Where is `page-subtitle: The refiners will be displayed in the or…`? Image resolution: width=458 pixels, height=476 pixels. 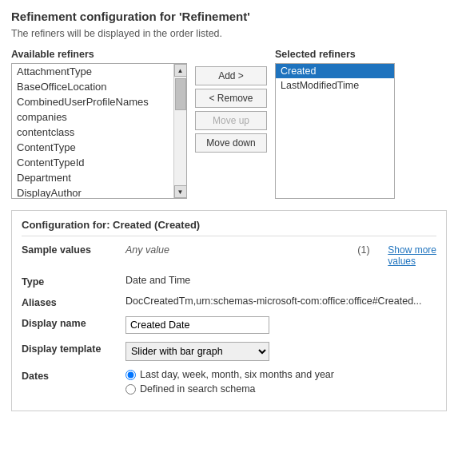
page-subtitle: The refiners will be displayed in the or… is located at coordinates (229, 34).